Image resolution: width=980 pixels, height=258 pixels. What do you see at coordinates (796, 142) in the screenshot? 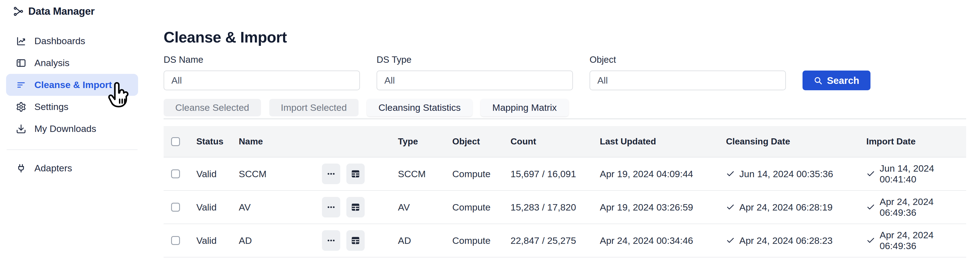
I see `column-header-cleansing-date: Cleansing Date` at bounding box center [796, 142].